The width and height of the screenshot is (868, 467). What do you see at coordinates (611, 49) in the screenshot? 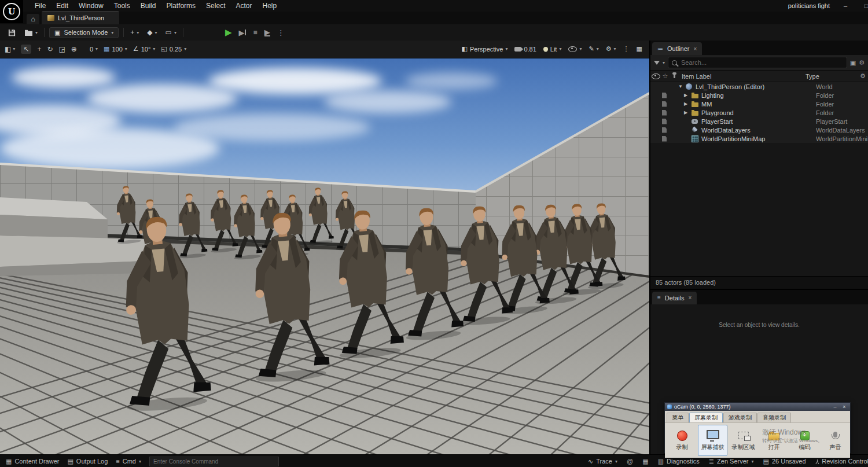
I see `viewport-settings-dropdown: ⚙▾` at bounding box center [611, 49].